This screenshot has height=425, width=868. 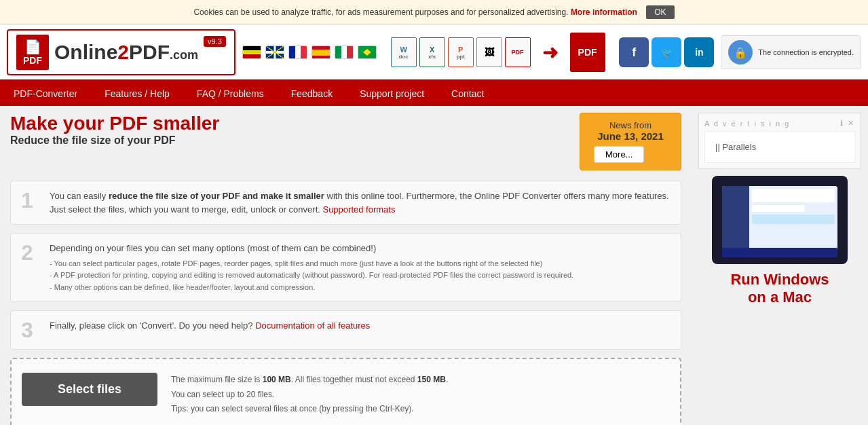 I want to click on logo-pdf-icon: 📄 PDF, so click(x=33, y=52).